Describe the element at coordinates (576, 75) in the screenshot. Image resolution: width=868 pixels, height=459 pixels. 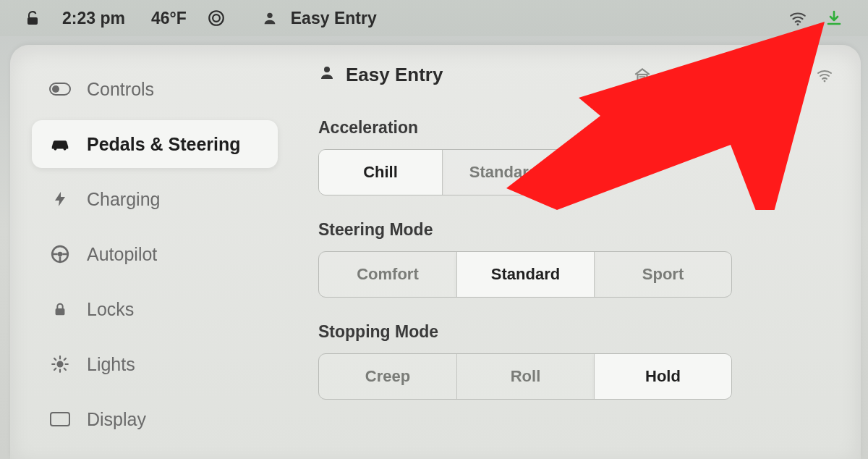
I see `main-header: Easy Entry` at that location.